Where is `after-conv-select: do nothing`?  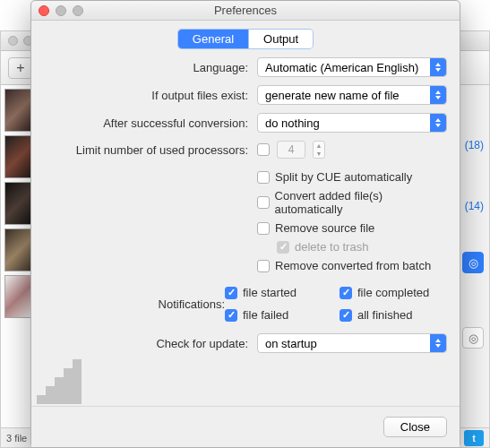 after-conv-select: do nothing is located at coordinates (352, 123).